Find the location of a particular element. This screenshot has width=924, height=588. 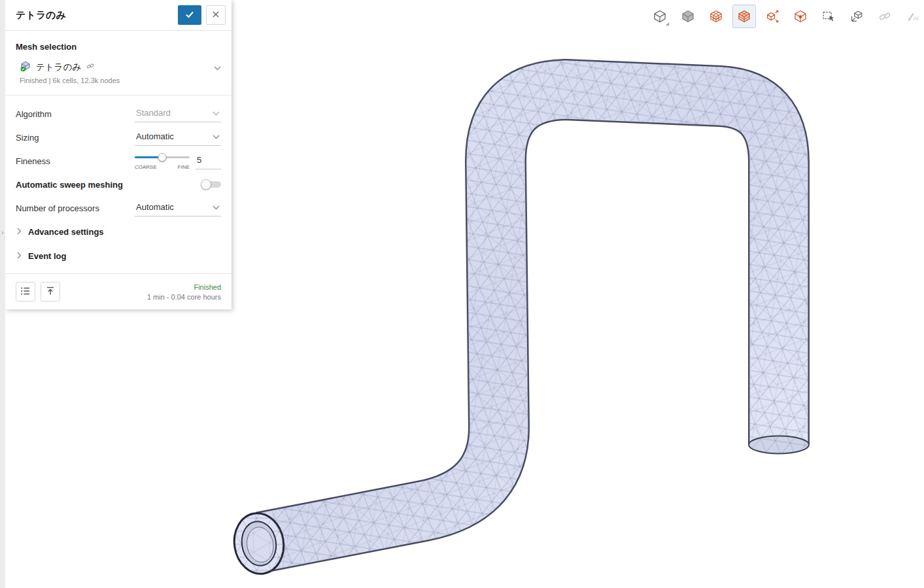

upload-icon is located at coordinates (50, 292).